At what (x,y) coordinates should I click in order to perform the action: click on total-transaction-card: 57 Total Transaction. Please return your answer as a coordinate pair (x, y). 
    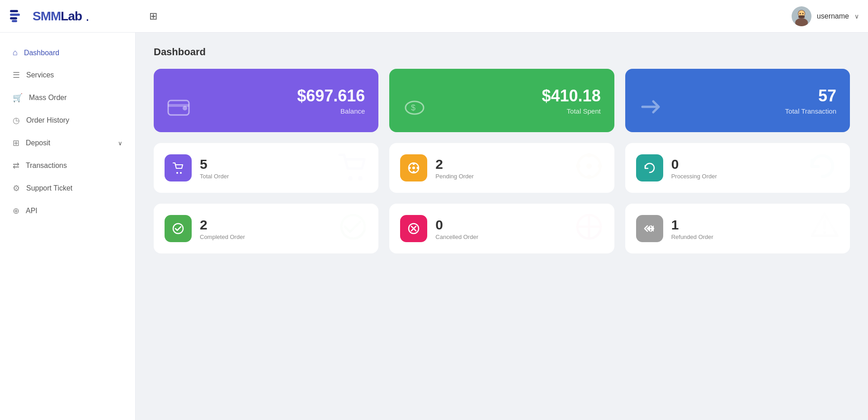
    Looking at the image, I should click on (738, 100).